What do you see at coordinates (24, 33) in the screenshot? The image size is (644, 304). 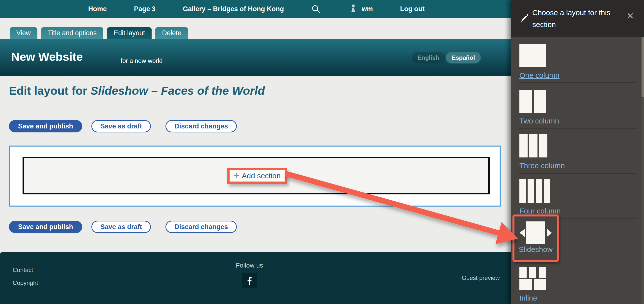 I see `tab-view: View` at bounding box center [24, 33].